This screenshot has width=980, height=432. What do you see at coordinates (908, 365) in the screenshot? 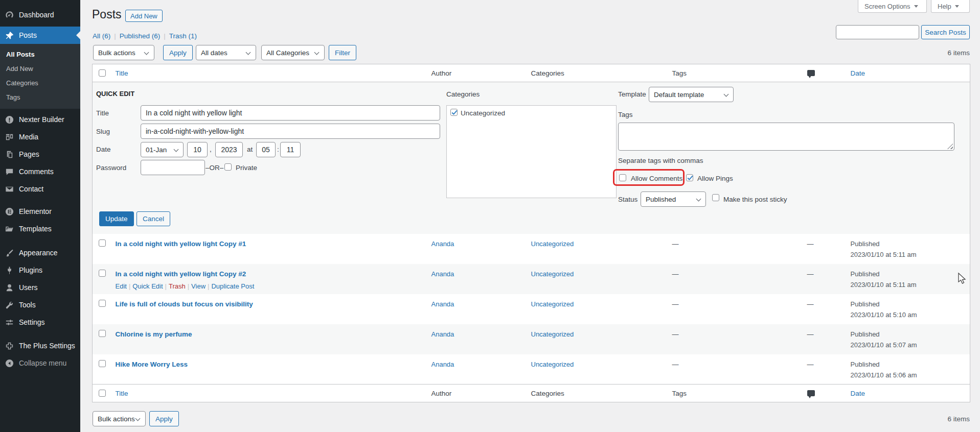
I see `post-status: Published` at bounding box center [908, 365].